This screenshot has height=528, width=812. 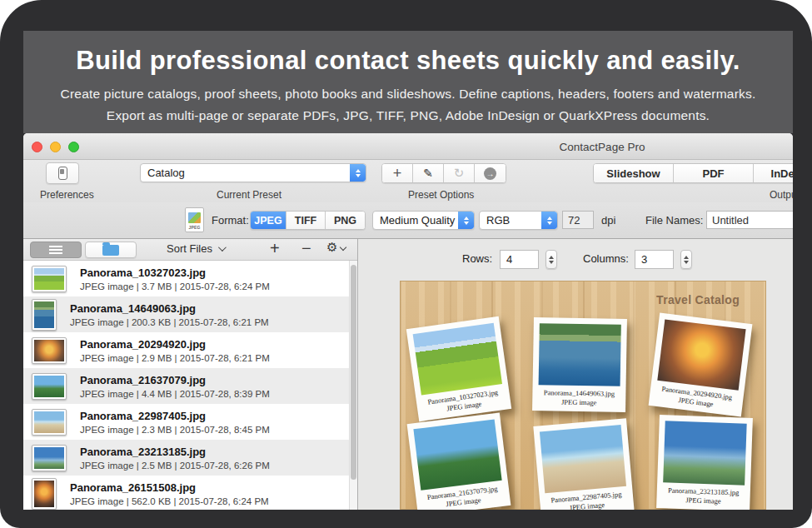 What do you see at coordinates (175, 430) in the screenshot?
I see `file-meta: JPEG image | 2.3 MB | 2015-07-28, 8:45 P…` at bounding box center [175, 430].